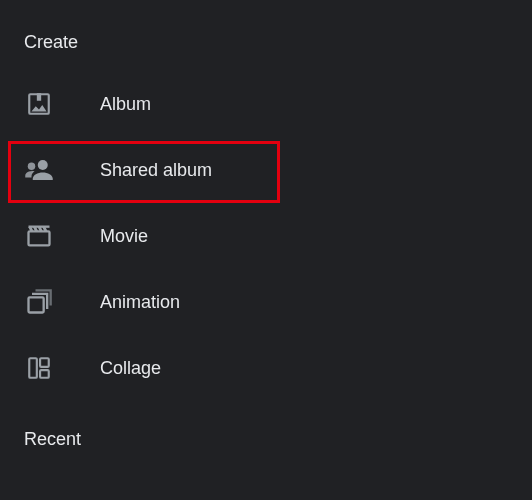  I want to click on menu-item-label: Album, so click(104, 104).